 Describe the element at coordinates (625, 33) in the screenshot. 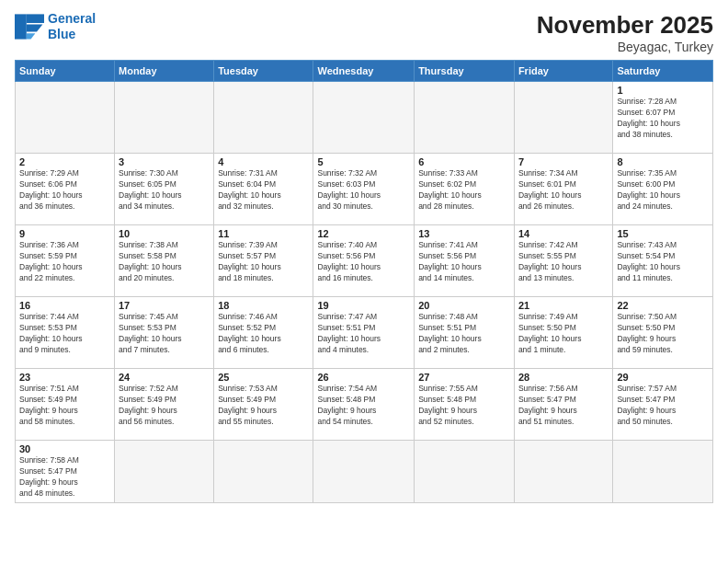

I see `title-block: November 2025 Beyagac, Turkey` at that location.